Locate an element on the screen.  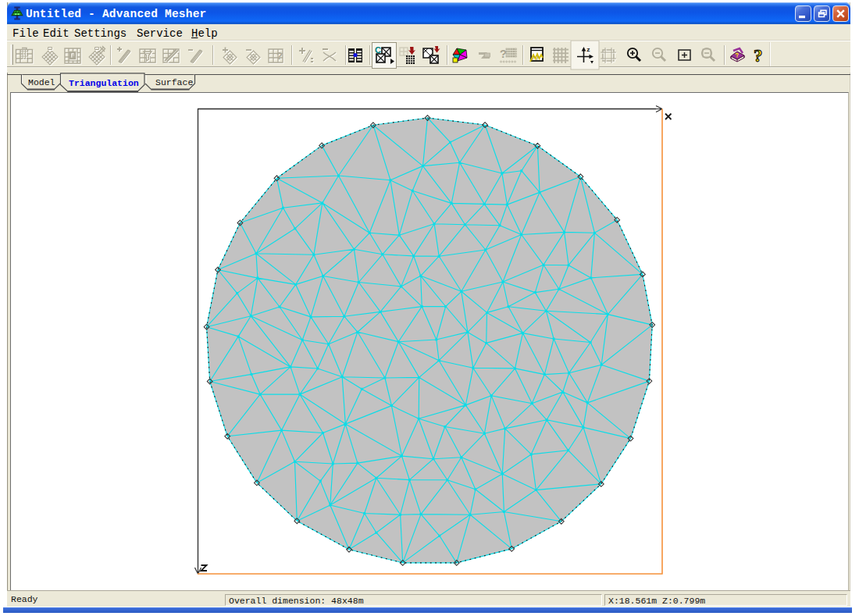
svg-text: Triangulation is located at coordinates (104, 83).